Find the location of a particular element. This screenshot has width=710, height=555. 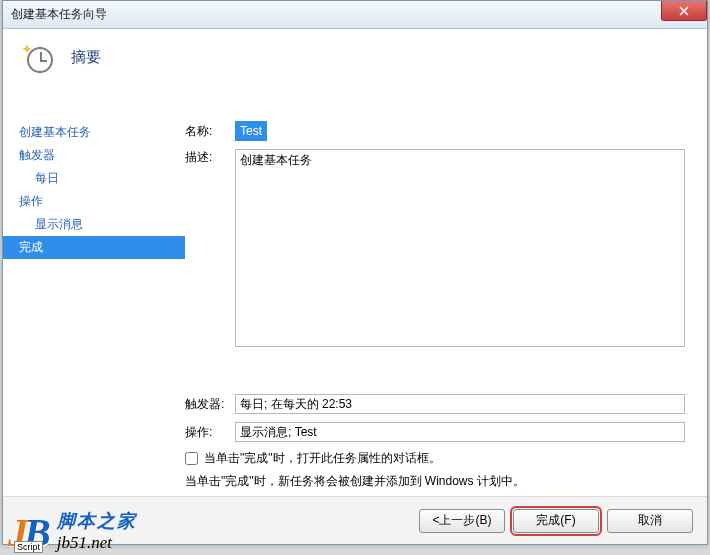

window-title: 创建基本任务向导 is located at coordinates (59, 14).